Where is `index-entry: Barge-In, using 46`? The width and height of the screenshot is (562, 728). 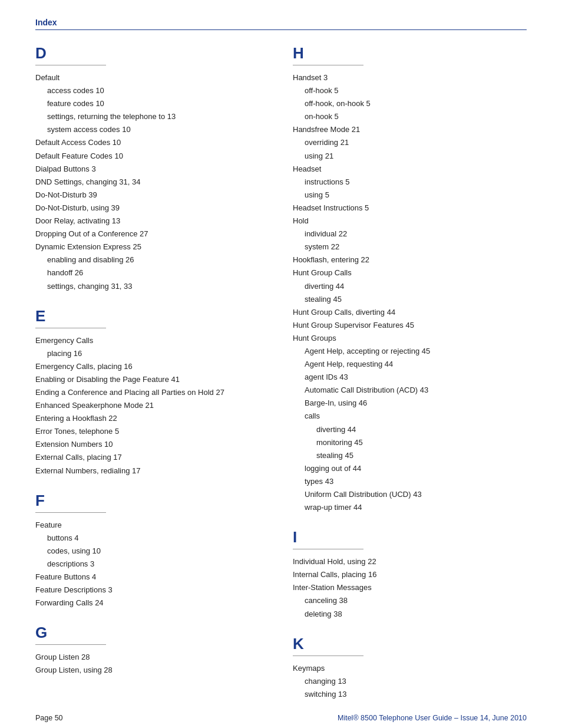
index-entry: Barge-In, using 46 is located at coordinates (416, 403).